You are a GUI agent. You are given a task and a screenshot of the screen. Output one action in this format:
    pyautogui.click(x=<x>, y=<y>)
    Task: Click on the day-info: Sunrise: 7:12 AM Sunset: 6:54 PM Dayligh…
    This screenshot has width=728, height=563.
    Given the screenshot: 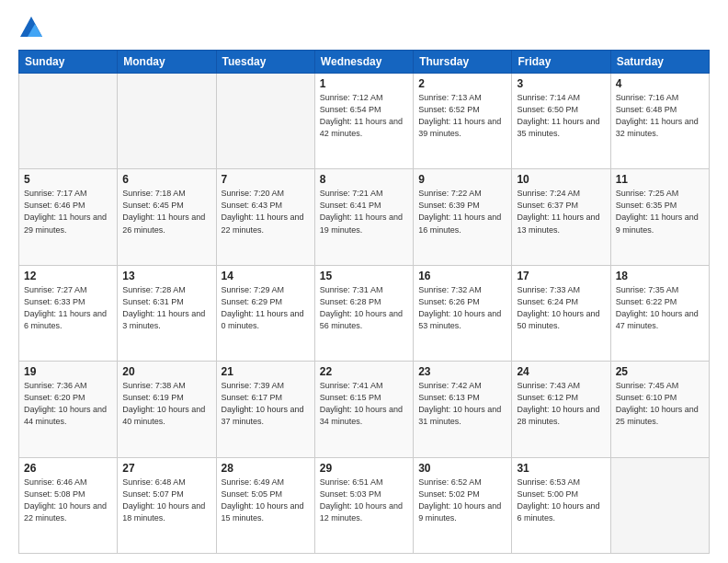 What is the action you would take?
    pyautogui.click(x=364, y=116)
    